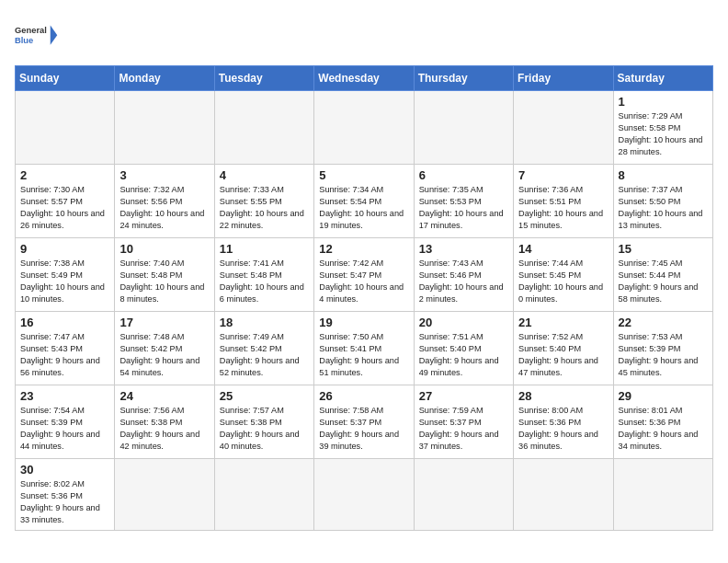 Image resolution: width=728 pixels, height=563 pixels. Describe the element at coordinates (563, 248) in the screenshot. I see `day-number: 14` at that location.